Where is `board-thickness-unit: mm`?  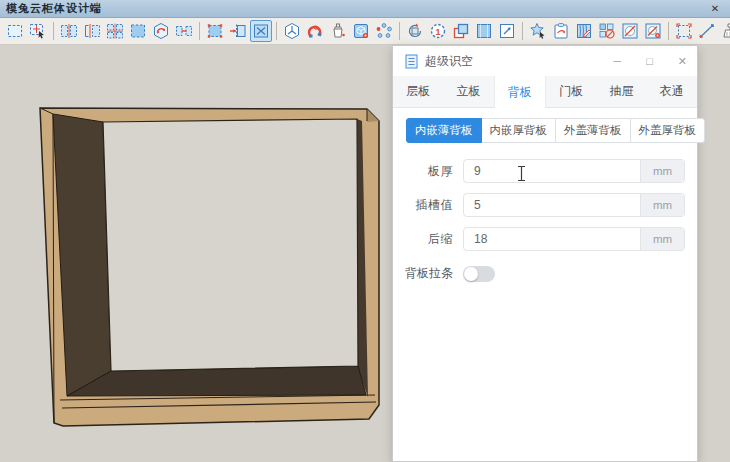
board-thickness-unit: mm is located at coordinates (662, 171).